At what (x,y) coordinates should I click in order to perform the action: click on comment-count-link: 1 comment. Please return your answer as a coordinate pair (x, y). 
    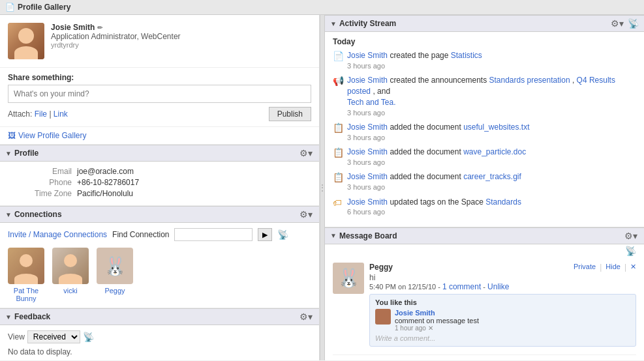
    Looking at the image, I should click on (462, 287).